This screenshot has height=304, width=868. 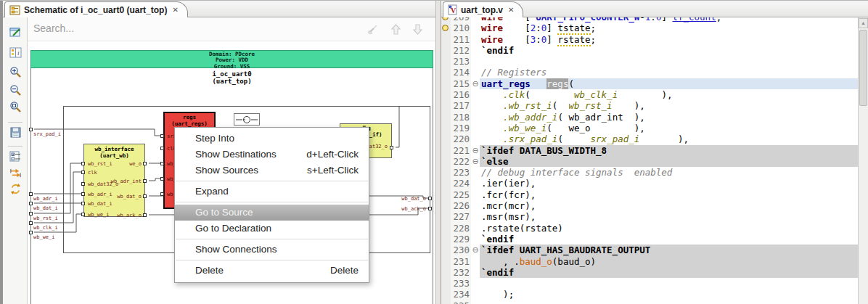 What do you see at coordinates (650, 295) in the screenshot?
I see `code-line-234: 234 );` at bounding box center [650, 295].